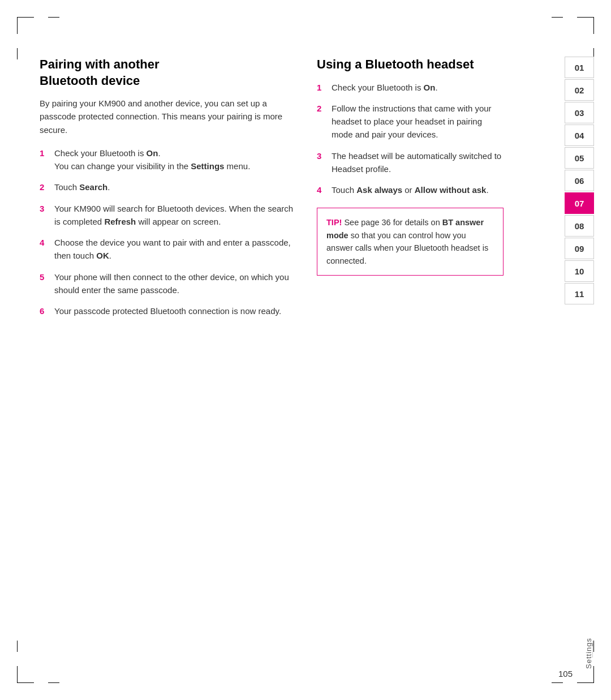 The image size is (611, 700). What do you see at coordinates (167, 284) in the screenshot?
I see `left-step-5: 5 Your phone will then connect to the ot…` at bounding box center [167, 284].